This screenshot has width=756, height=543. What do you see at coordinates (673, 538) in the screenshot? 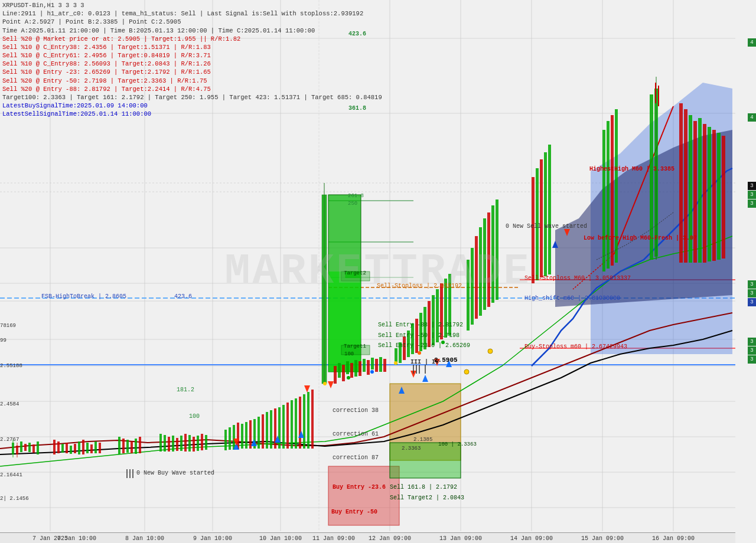
I see `time-label-10: 16 Jan 09:00` at bounding box center [673, 538].